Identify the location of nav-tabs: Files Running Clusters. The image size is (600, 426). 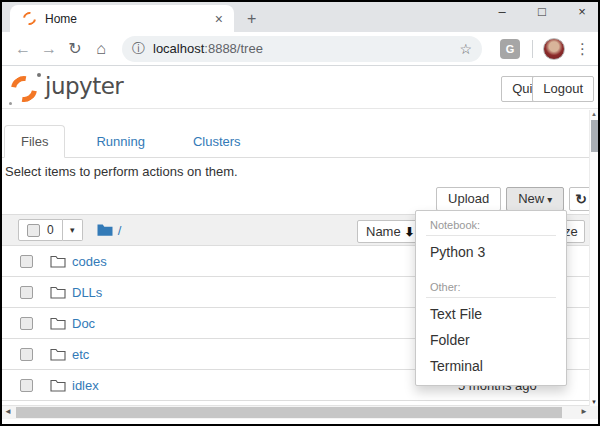
(300, 134).